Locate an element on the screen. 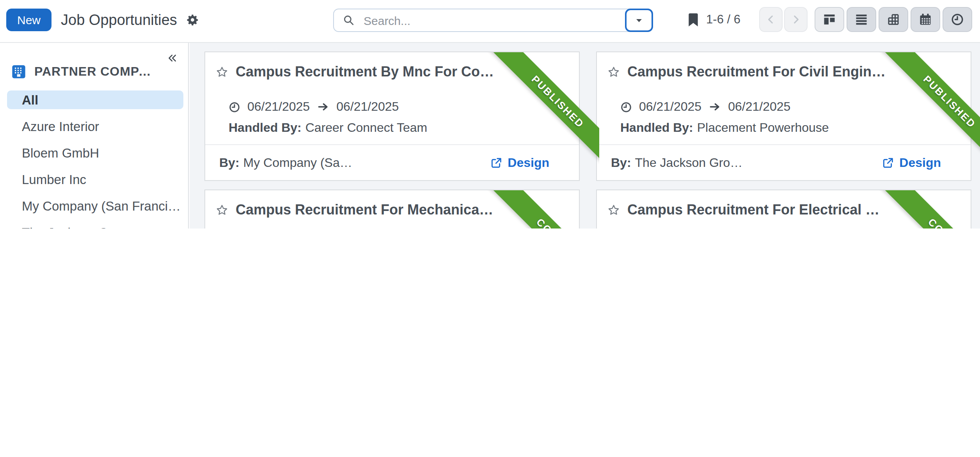  page-title: Job Opportunities is located at coordinates (119, 20).